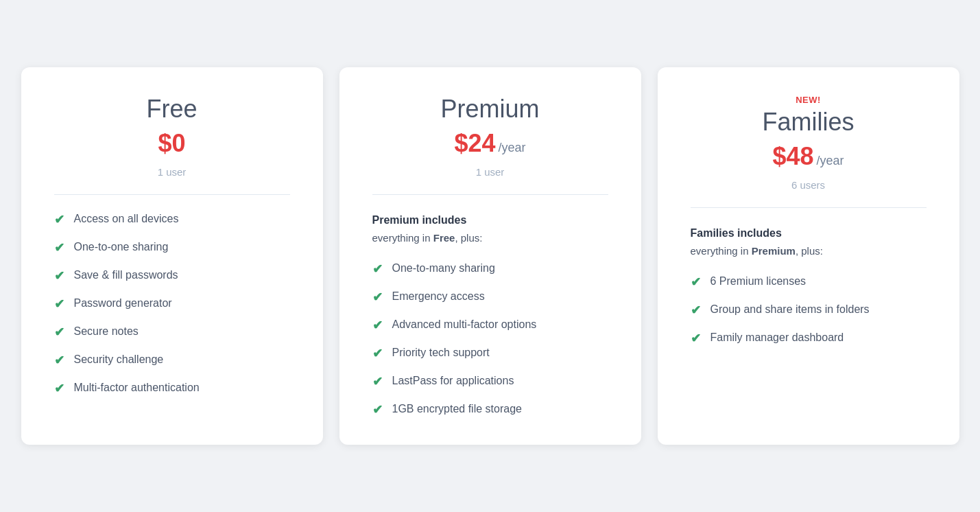  I want to click on premium-card-header: Premium $24 /year 1 user, so click(490, 136).